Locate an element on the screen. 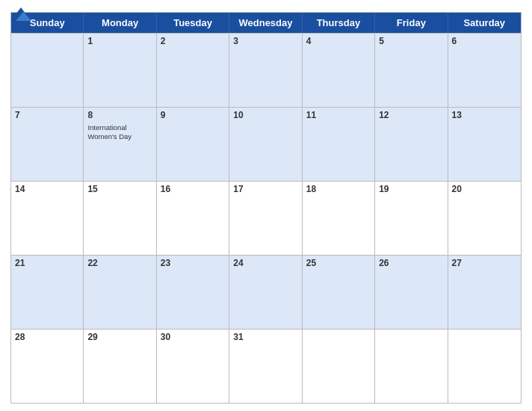  cell-day-number: 15 is located at coordinates (120, 190).